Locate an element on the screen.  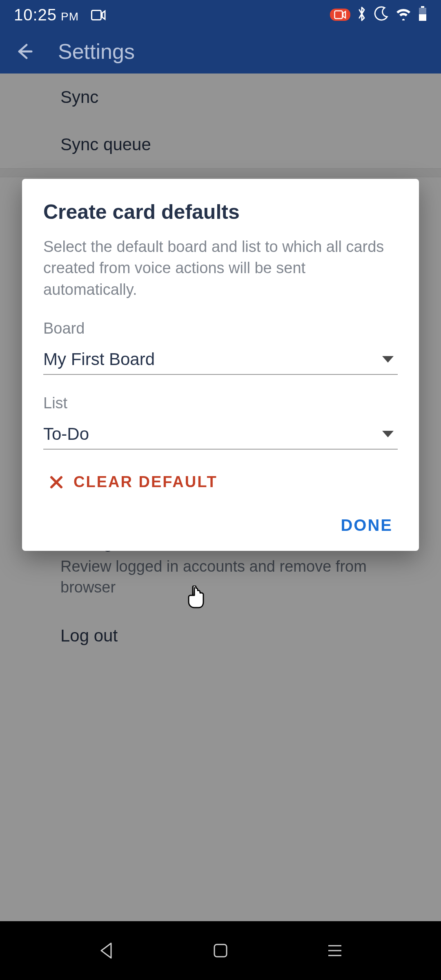
status-left: 10:25 PM is located at coordinates (60, 15).